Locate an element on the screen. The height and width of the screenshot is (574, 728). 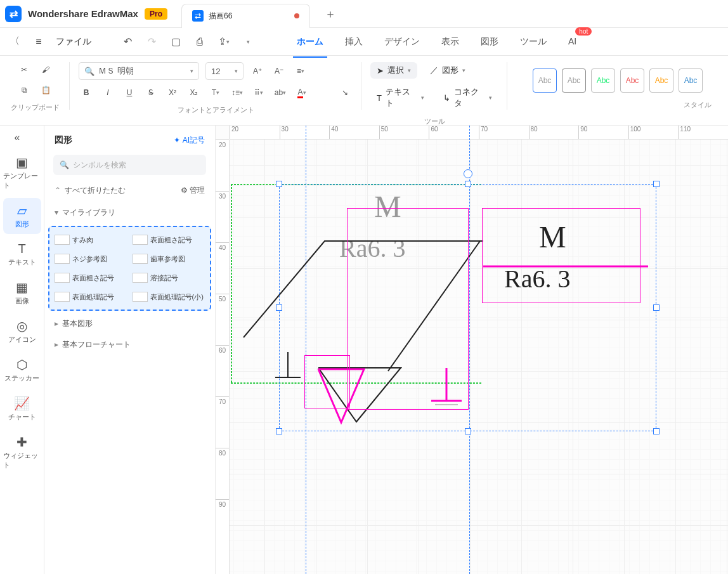
lib-item-1: 表面粗さ記号 is located at coordinates (169, 240).